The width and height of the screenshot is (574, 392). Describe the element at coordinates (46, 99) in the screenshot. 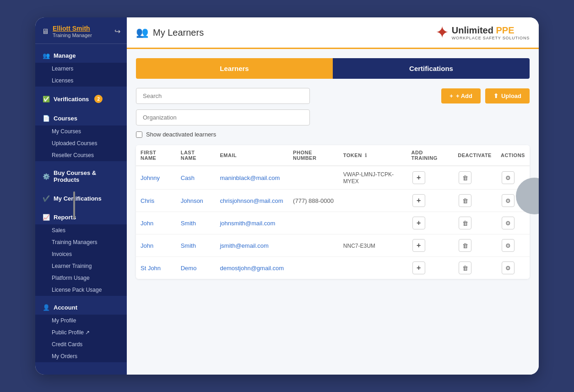

I see `verifications-icon: ✅` at that location.